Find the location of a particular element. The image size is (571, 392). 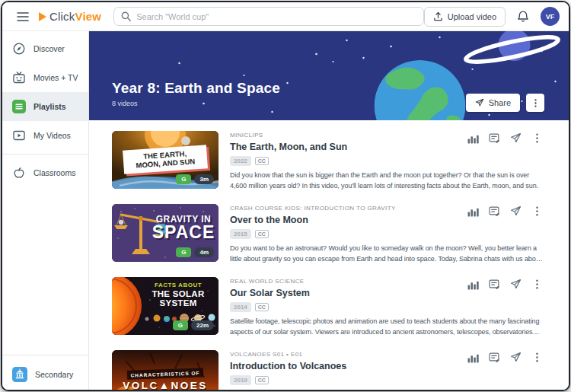

top-bar: ClickView Upload video VF is located at coordinates (286, 17).